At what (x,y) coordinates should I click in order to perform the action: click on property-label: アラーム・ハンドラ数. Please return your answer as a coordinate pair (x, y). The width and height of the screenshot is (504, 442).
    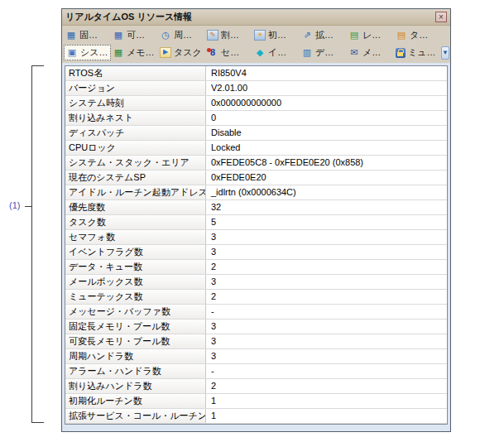
    Looking at the image, I should click on (136, 371).